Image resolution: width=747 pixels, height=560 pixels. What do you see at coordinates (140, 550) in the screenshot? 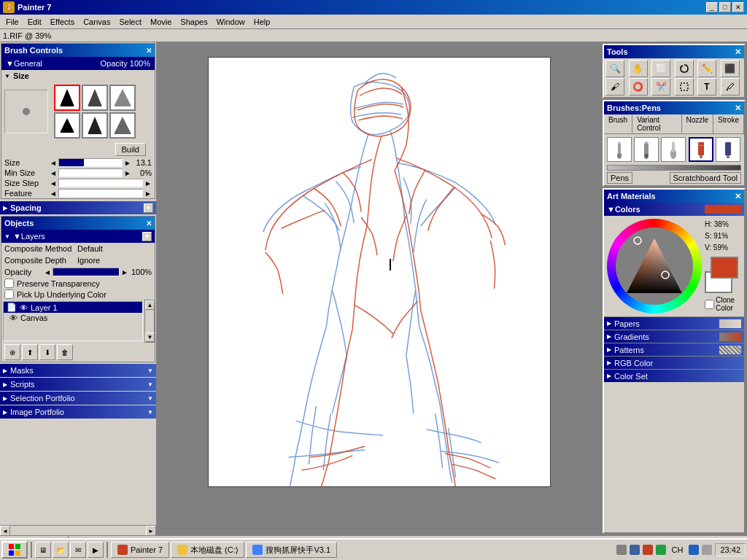
I see `taskbar-painter: Painter 7` at bounding box center [140, 550].